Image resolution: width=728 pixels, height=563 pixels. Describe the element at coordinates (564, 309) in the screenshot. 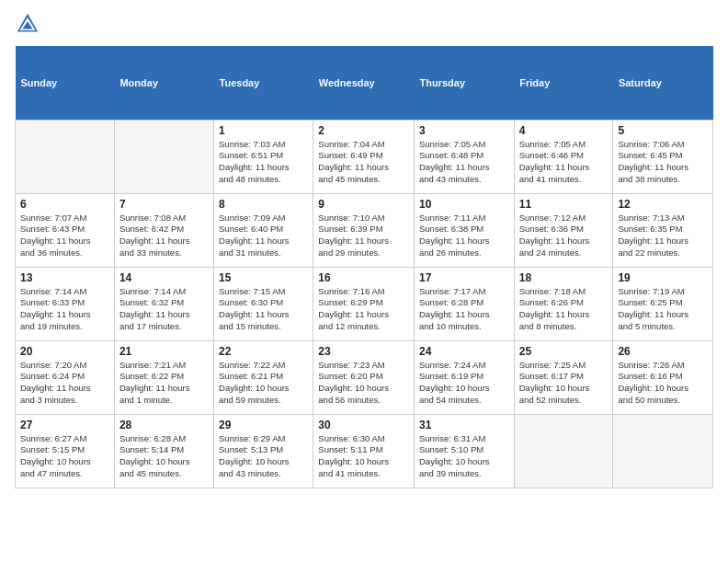

I see `cell-info: Sunrise: 7:18 AM Sunset: 6:26 PM Dayligh…` at that location.